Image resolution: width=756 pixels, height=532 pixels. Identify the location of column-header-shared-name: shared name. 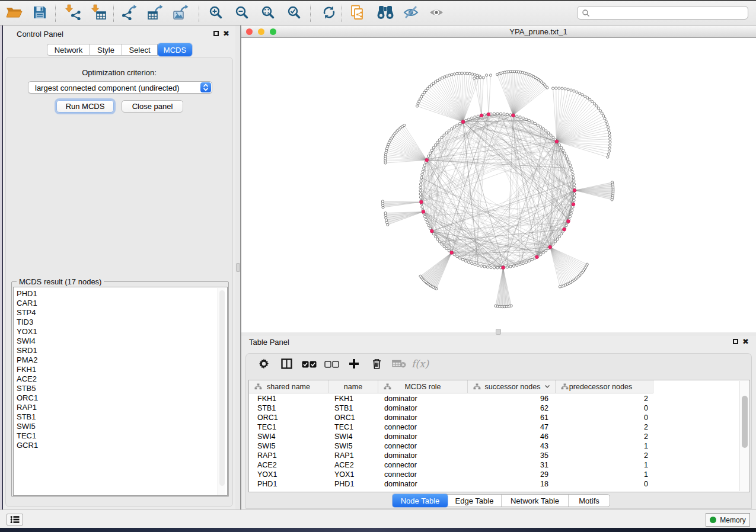
(289, 386).